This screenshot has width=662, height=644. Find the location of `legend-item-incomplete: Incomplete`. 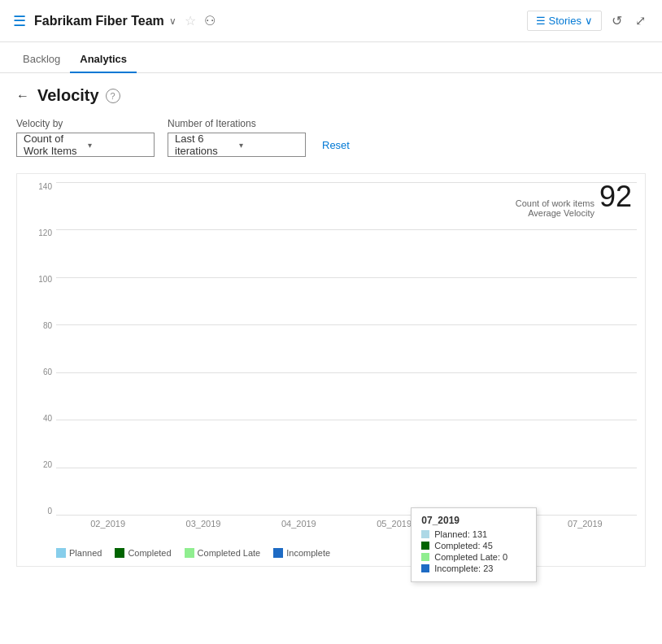

legend-item-incomplete: Incomplete is located at coordinates (302, 553).